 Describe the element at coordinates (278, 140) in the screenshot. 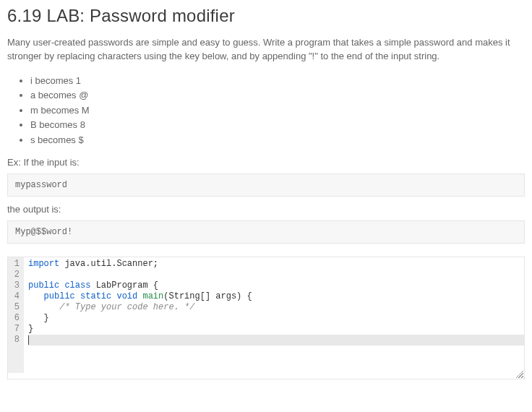

I see `list-item: s becomes $` at that location.